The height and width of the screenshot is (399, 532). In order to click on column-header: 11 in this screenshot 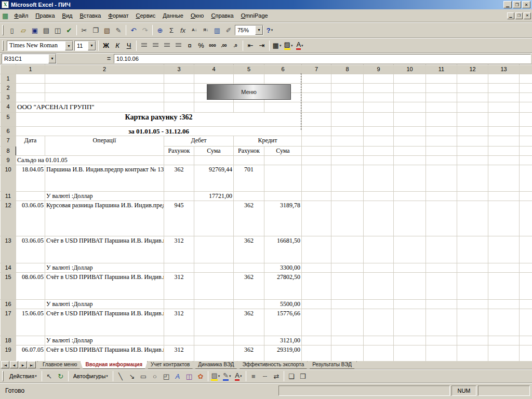, I will do `click(442, 70)`.